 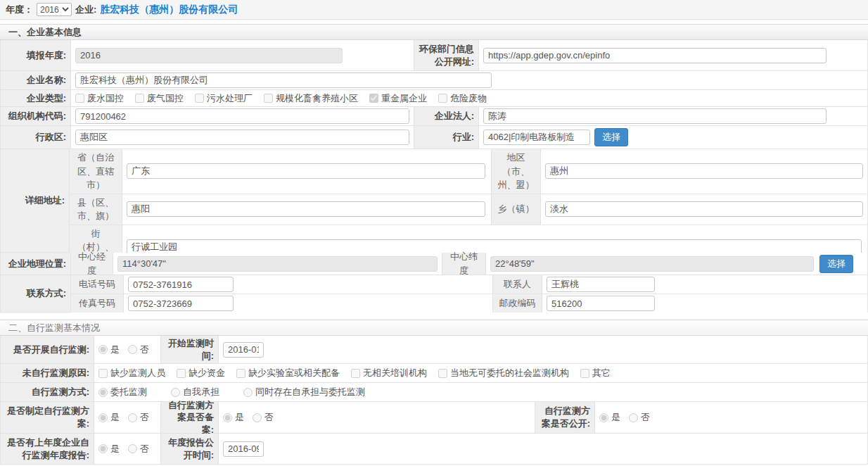 I want to click on radio-mode-both: 同时存在自承担与委托监测, so click(x=304, y=392).